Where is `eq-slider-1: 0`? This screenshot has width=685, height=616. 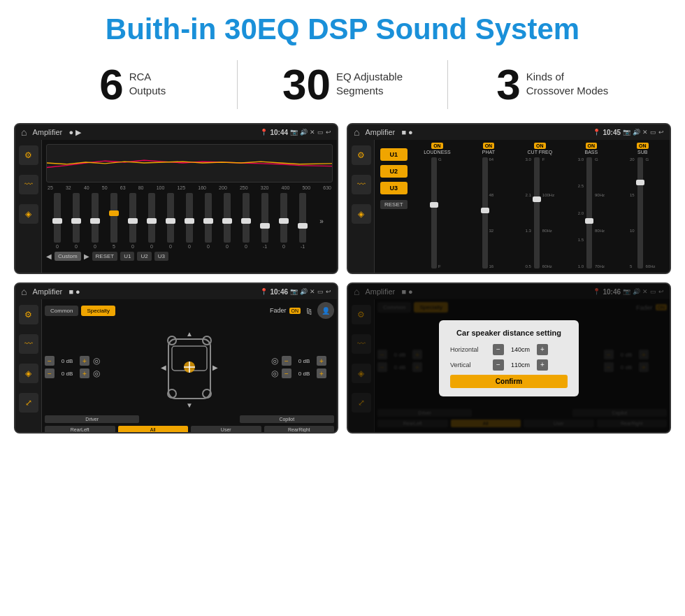 eq-slider-1: 0 is located at coordinates (57, 221).